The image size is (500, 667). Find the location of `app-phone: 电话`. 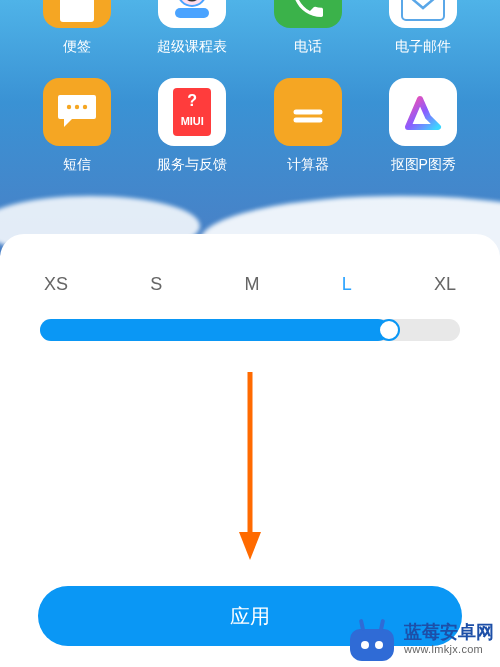

app-phone: 电话 is located at coordinates (308, 28).